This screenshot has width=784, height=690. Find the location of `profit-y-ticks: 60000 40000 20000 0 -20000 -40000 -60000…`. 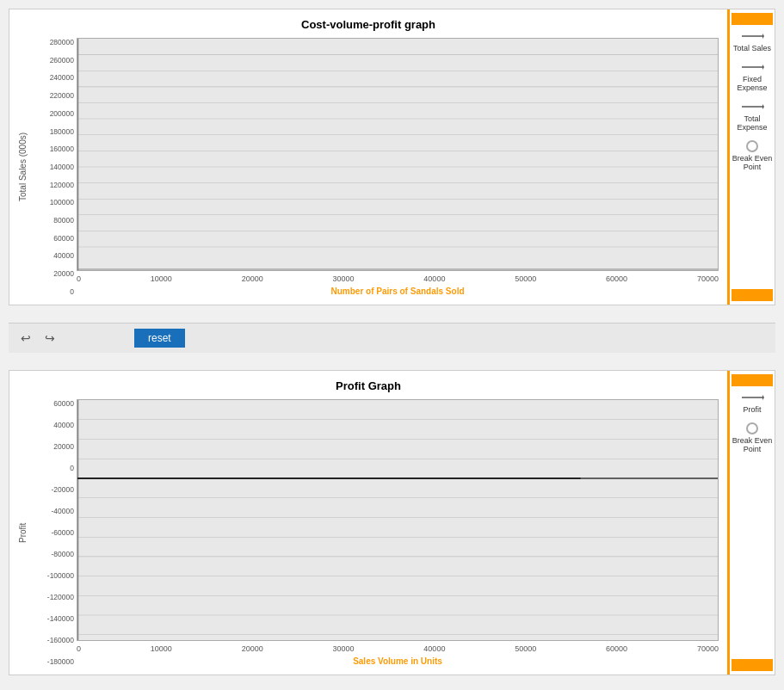

profit-y-ticks: 60000 40000 20000 0 -20000 -40000 -60000… is located at coordinates (54, 533).